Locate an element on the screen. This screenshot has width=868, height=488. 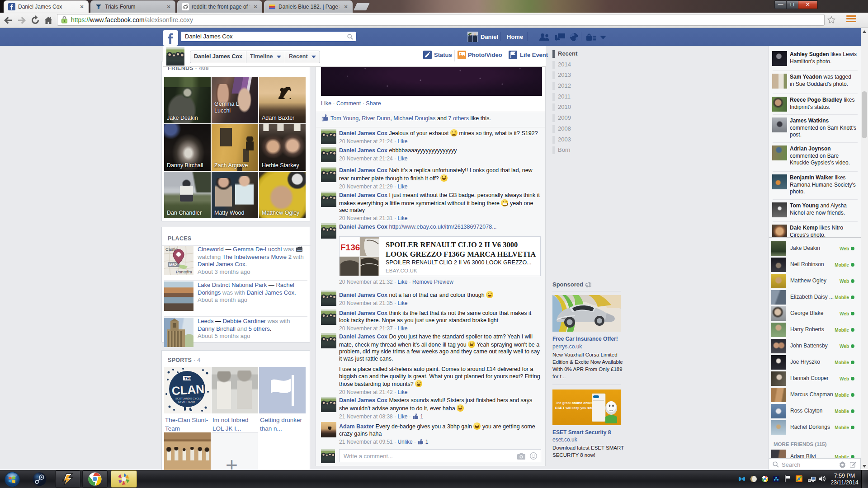
svg-text: Pontefra is located at coordinates (184, 272).